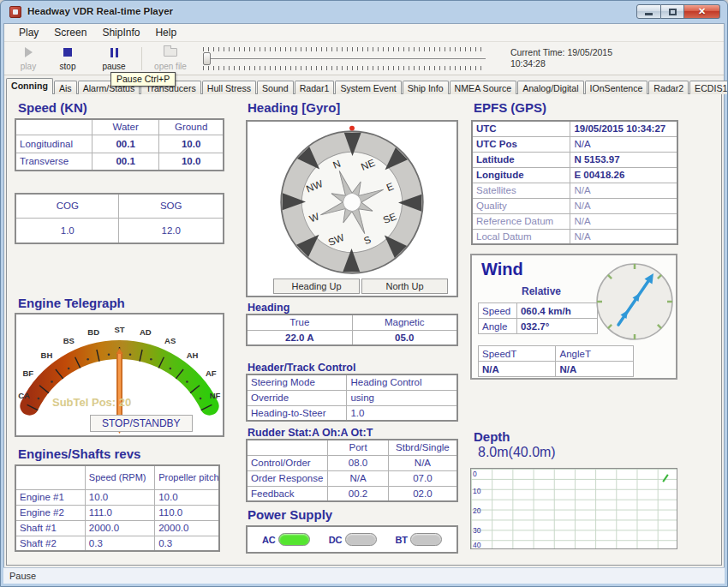  I want to click on play-icon, so click(29, 52).